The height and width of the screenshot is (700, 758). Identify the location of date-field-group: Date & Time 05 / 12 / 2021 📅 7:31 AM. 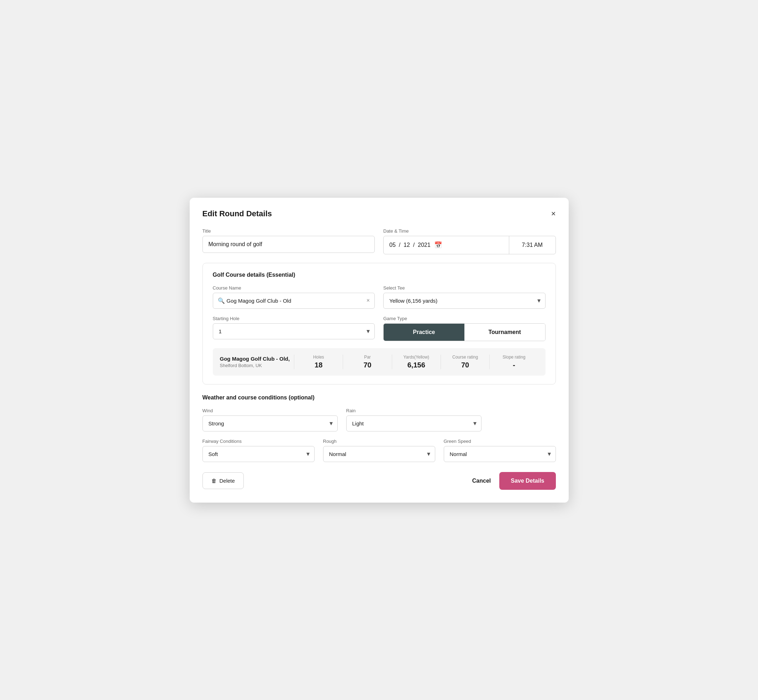
(470, 241).